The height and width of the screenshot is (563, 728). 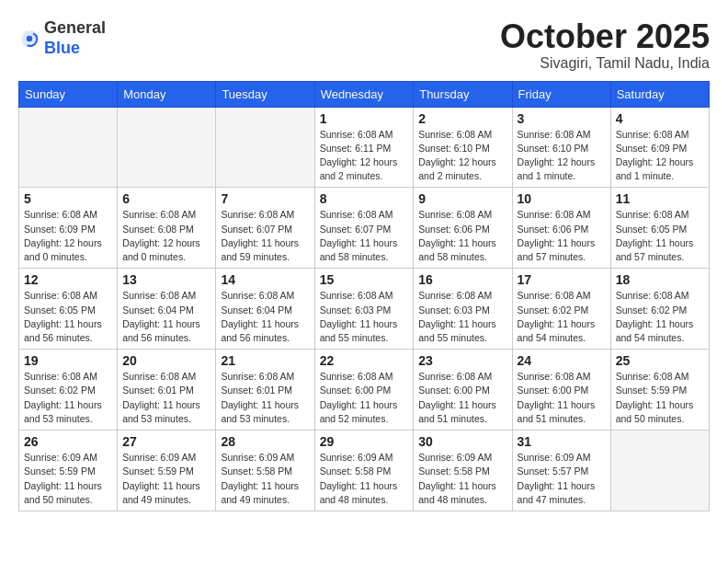 What do you see at coordinates (462, 280) in the screenshot?
I see `day-number: 16` at bounding box center [462, 280].